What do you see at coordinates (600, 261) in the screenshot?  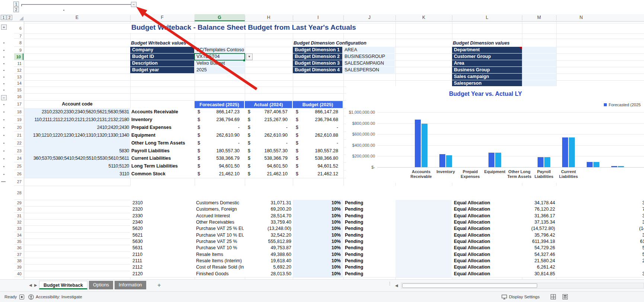 I see `wt-distributed: 21,580.24` at bounding box center [600, 261].